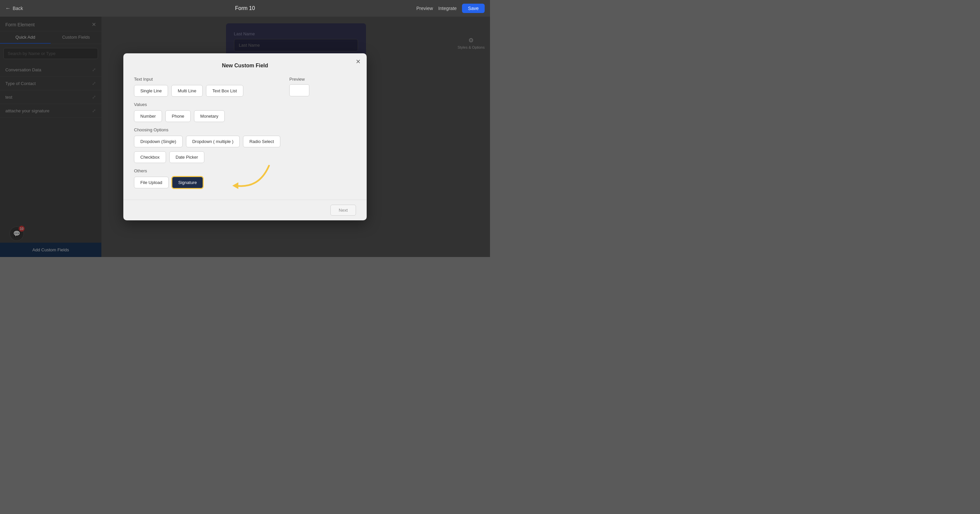 The height and width of the screenshot is (514, 980). What do you see at coordinates (208, 79) in the screenshot?
I see `text-input-label: Text Input` at bounding box center [208, 79].